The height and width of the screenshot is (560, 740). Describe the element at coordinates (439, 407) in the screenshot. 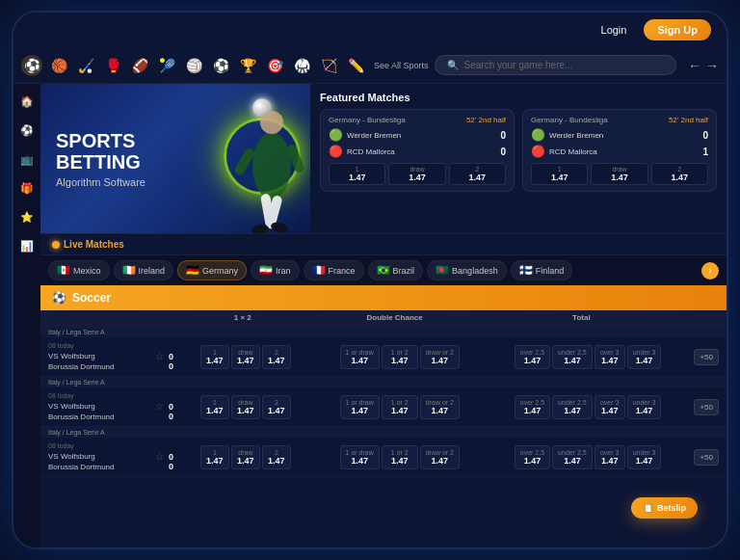

I see `odd-dc-1-2: draw or 21.47` at that location.